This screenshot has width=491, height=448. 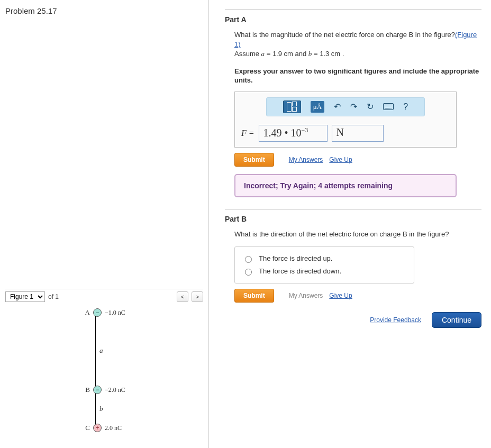 I want to click on radio-up-input, so click(x=249, y=259).